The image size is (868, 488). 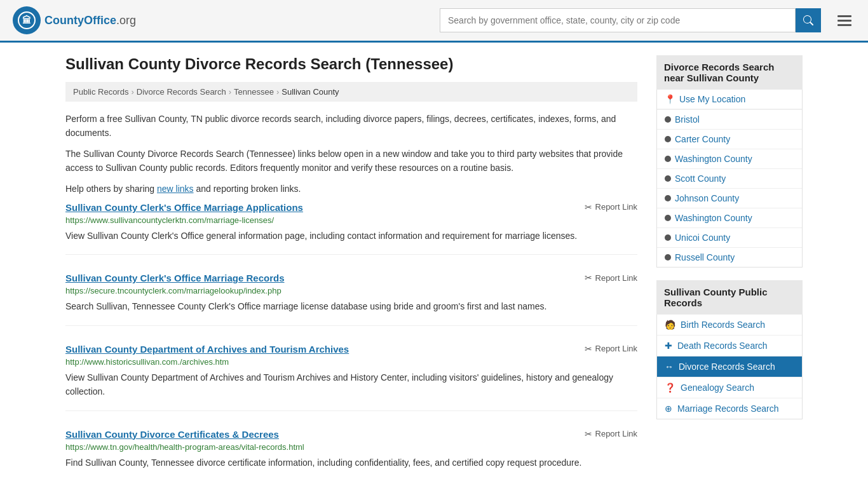 What do you see at coordinates (351, 455) in the screenshot?
I see `result-item: Sullivan County Divorce Certificates & D…` at bounding box center [351, 455].